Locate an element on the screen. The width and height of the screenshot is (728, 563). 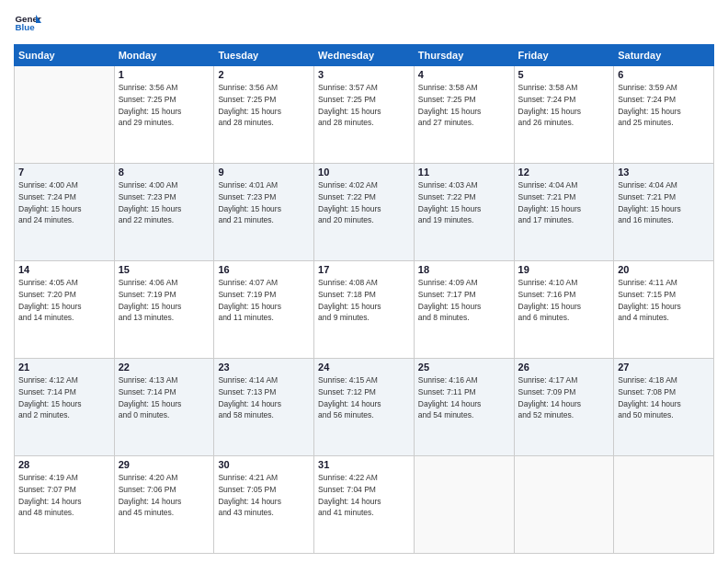
day-cell: 24Sunrise: 4:15 AMSunset: 7:12 PMDayligh… is located at coordinates (364, 408).